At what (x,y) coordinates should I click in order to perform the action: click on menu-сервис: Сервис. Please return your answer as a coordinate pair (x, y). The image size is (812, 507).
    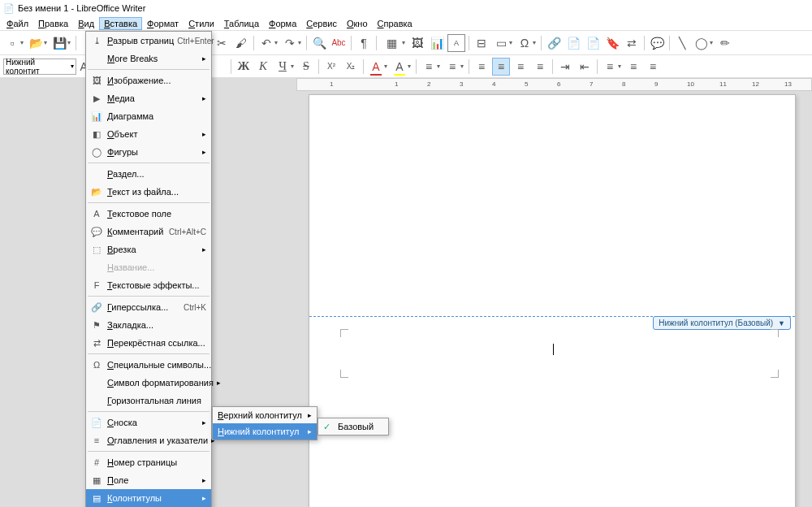
    Looking at the image, I should click on (322, 24).